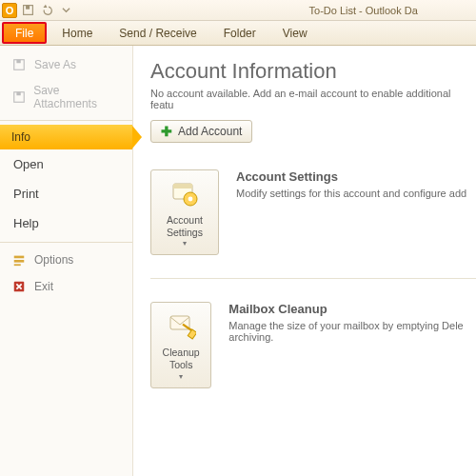 The width and height of the screenshot is (476, 476). Describe the element at coordinates (67, 260) in the screenshot. I see `nav-options: Options` at that location.